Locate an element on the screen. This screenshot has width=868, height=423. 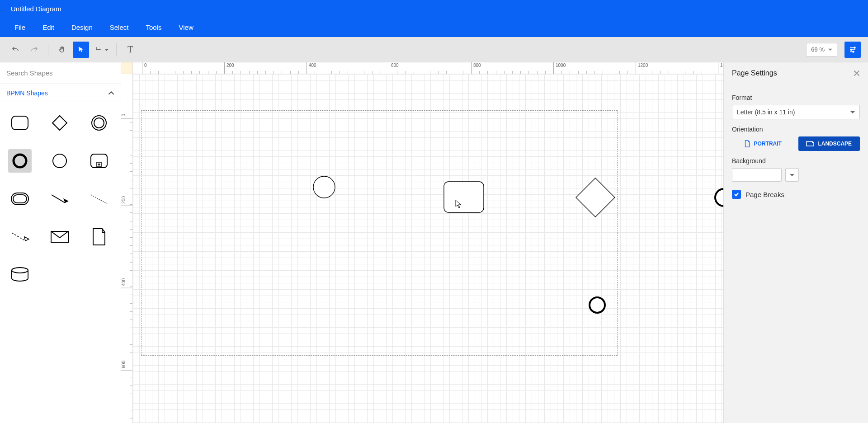
portrait-icon is located at coordinates (747, 144).